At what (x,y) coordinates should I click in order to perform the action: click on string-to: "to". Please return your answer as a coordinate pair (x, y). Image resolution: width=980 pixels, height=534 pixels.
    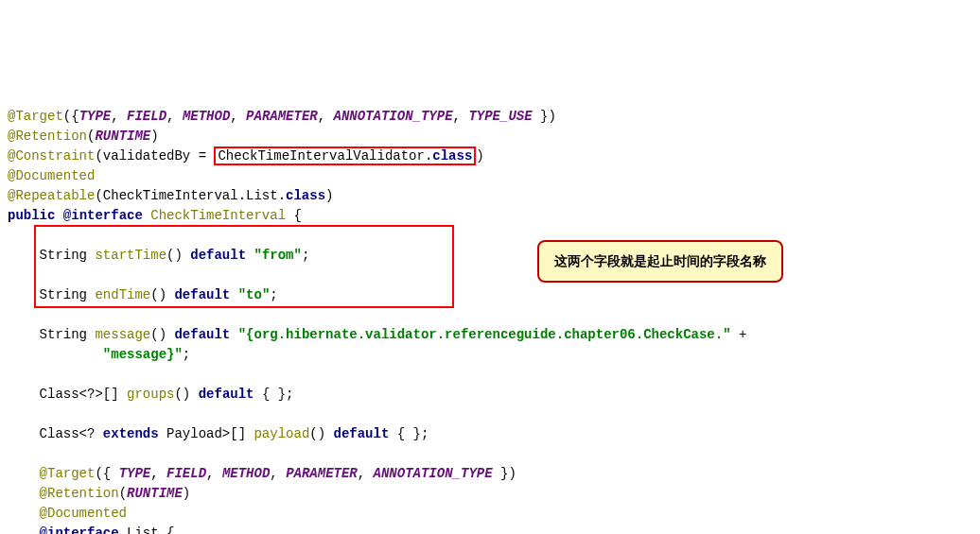
    Looking at the image, I should click on (254, 295).